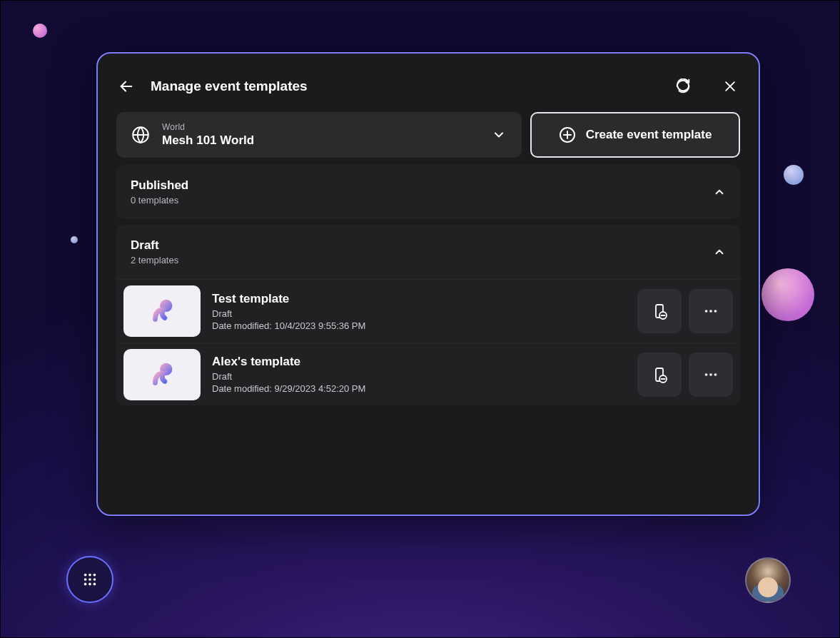 The image size is (840, 638). I want to click on draft-rows: Test template Draft Date modified: 10/4/…, so click(428, 343).